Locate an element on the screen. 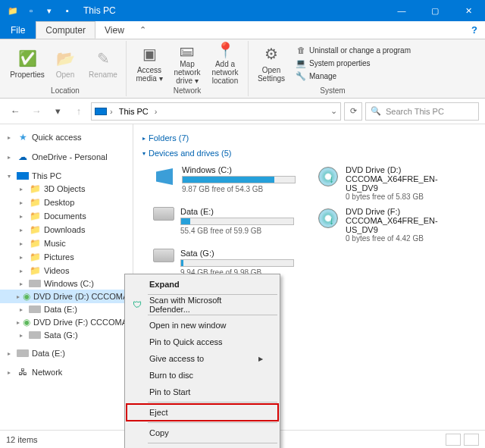 The height and width of the screenshot is (448, 485). tree-item: ▸📁Pictures is located at coordinates (67, 257).